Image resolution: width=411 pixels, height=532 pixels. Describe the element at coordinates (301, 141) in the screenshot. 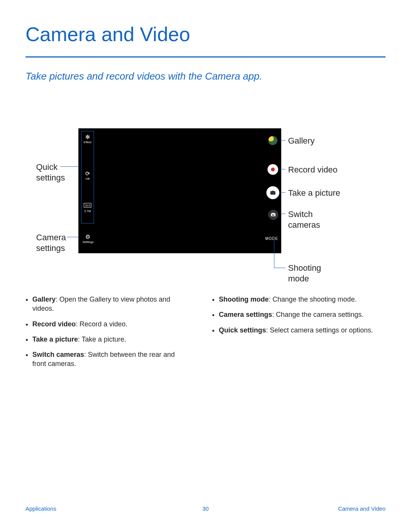

I see `callout-gallery: Gallery` at that location.